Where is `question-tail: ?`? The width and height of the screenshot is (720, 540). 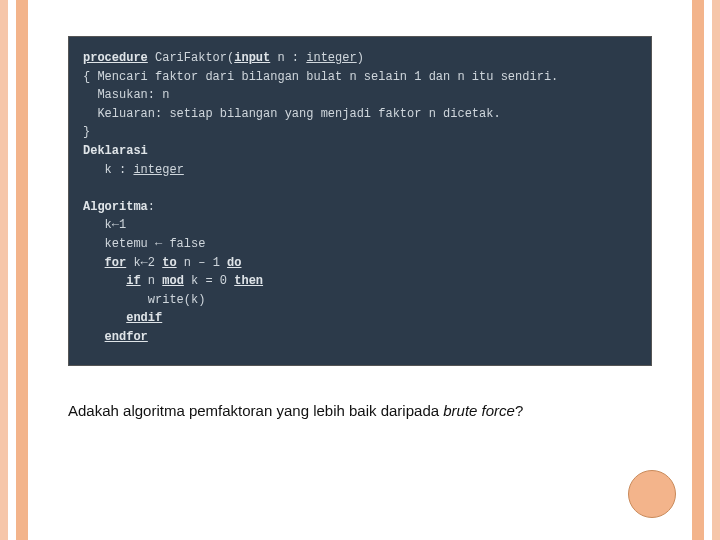 question-tail: ? is located at coordinates (519, 410).